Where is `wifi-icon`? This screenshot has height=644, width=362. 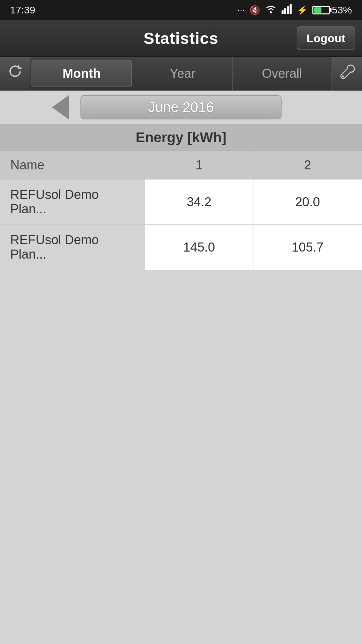 wifi-icon is located at coordinates (271, 10).